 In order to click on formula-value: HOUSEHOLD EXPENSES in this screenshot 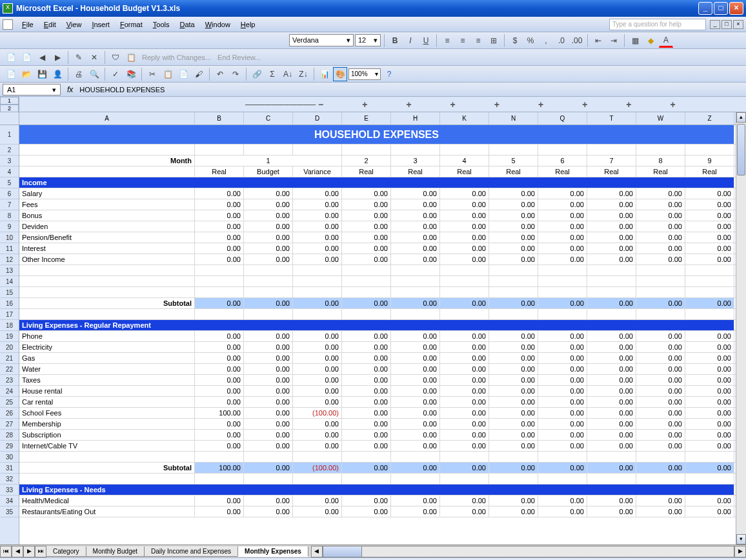, I will do `click(122, 90)`.